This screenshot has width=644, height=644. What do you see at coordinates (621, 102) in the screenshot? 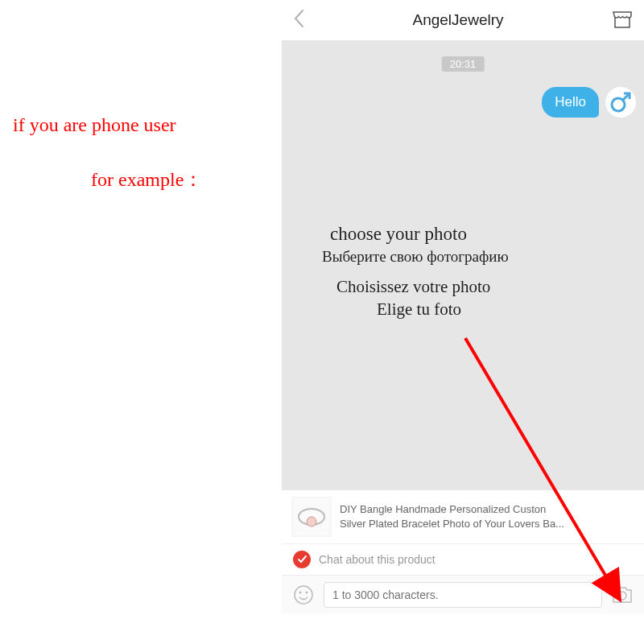
I see `avatar` at bounding box center [621, 102].